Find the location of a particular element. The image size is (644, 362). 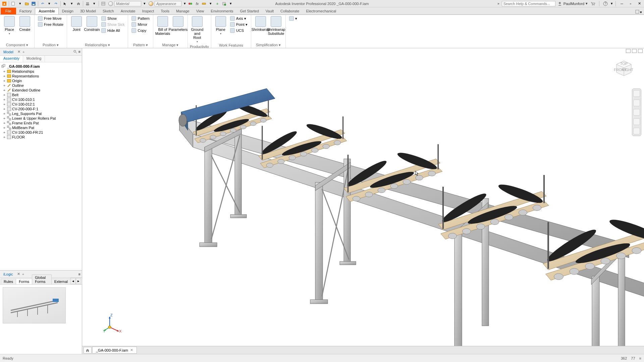

tab-annotate: Annotate is located at coordinates (128, 11).